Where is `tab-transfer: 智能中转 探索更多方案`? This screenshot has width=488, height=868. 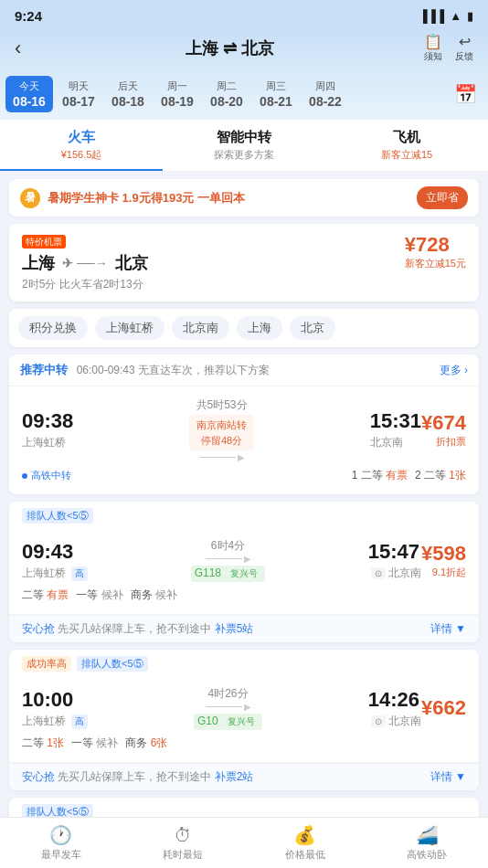
tab-transfer: 智能中转 探索更多方案 is located at coordinates (244, 145).